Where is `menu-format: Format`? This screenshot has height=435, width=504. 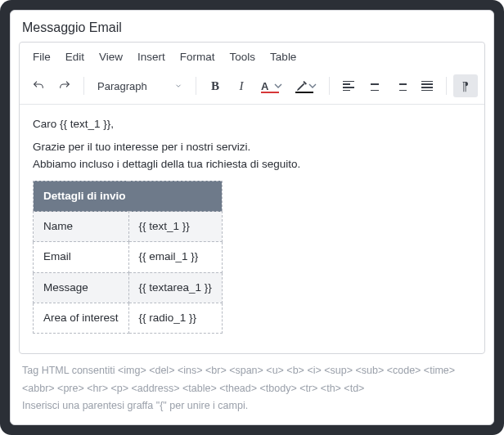 menu-format: Format is located at coordinates (198, 57).